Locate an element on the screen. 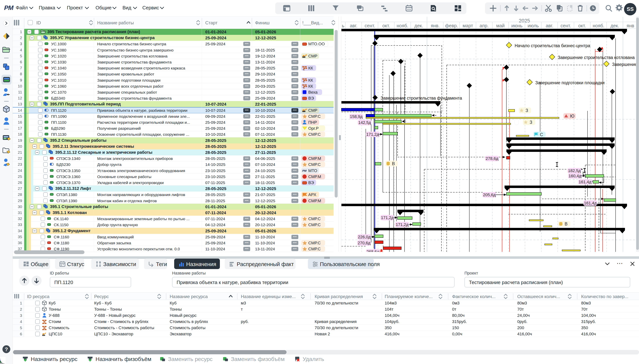 The width and height of the screenshot is (639, 364). svg-text: 2025 is located at coordinates (524, 21).